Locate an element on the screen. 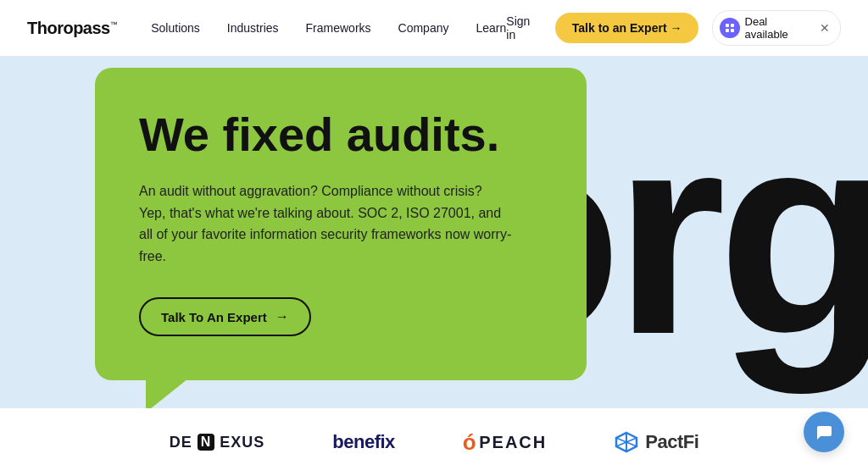  deal-label: Deal available is located at coordinates (778, 28).